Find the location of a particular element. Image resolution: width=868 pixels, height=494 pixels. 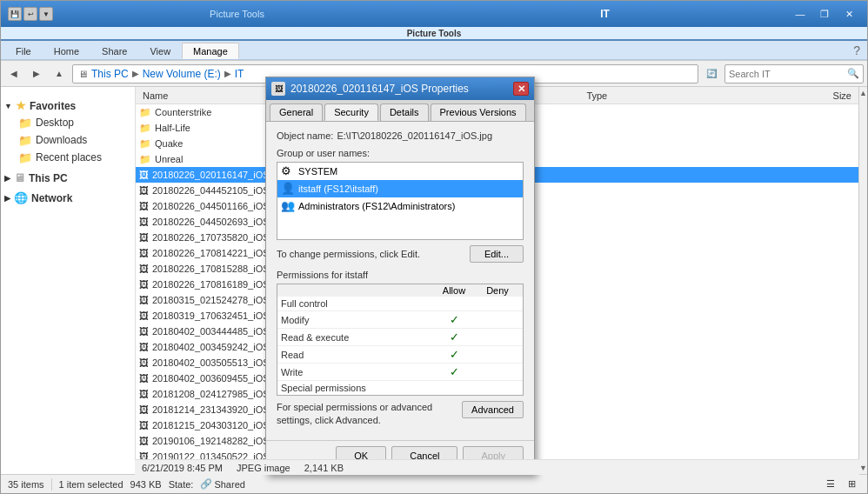

downloads-label: Downloads is located at coordinates (61, 140).